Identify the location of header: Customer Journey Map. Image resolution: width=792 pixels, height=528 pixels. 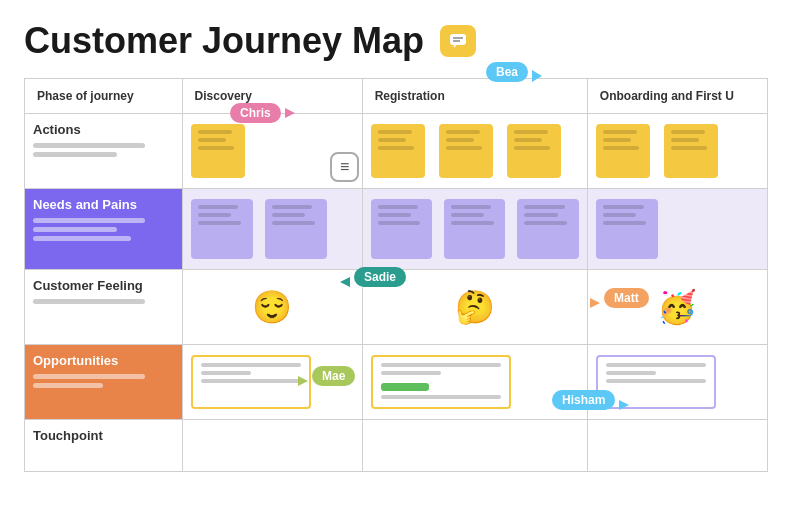
(396, 41).